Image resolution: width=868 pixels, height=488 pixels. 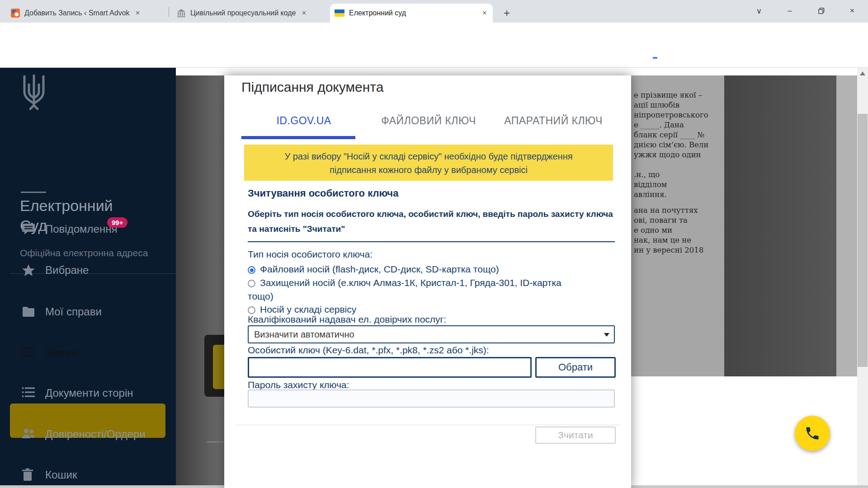 What do you see at coordinates (434, 58) in the screenshot?
I see `bookmarks-bar: j Судова справа: чи... Gmail` at bounding box center [434, 58].